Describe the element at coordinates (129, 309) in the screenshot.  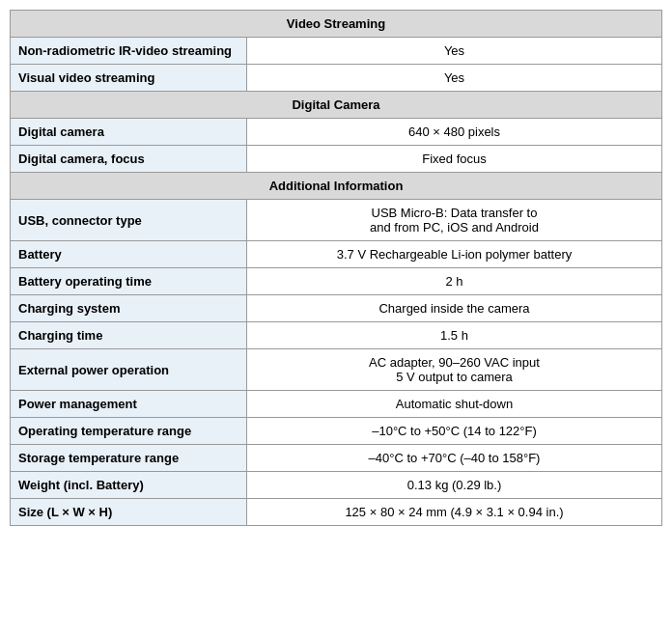
I see `label-cell-2-3: Charging system` at that location.